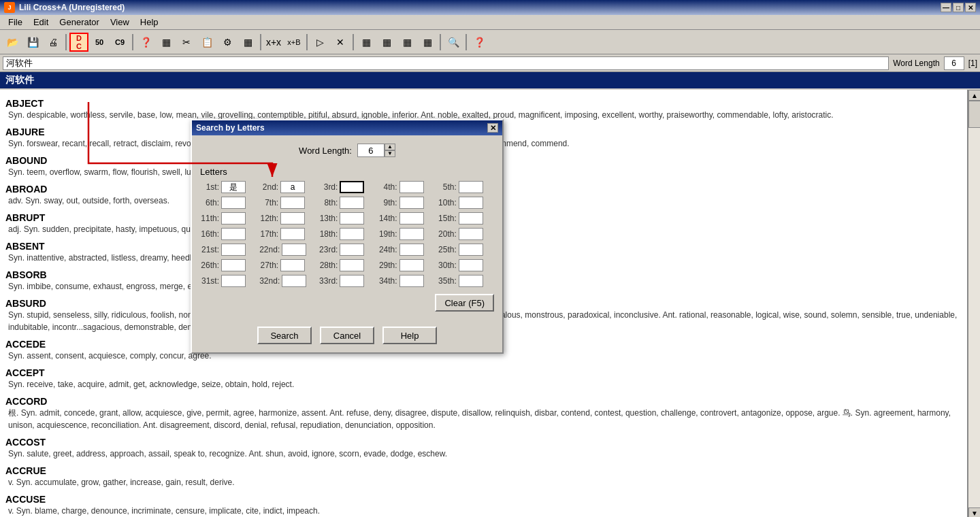 The width and height of the screenshot is (980, 517). I want to click on clear-button: Clear (F5), so click(464, 303).